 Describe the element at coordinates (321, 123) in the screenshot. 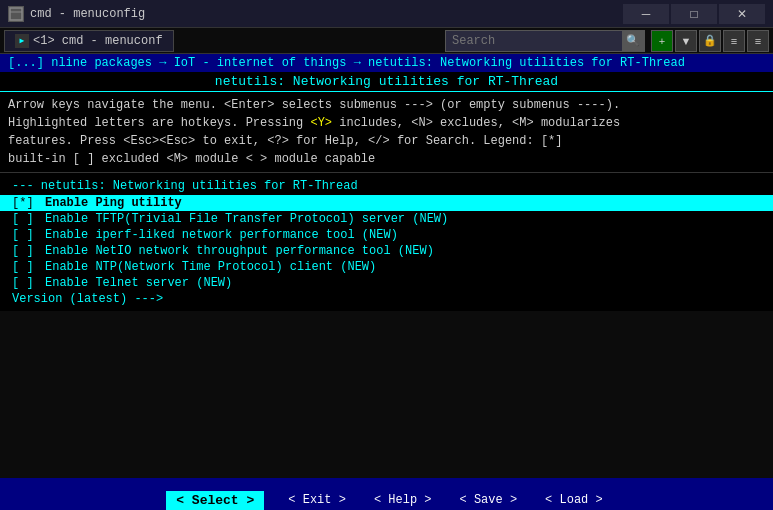

I see `y-key: <Y>` at that location.